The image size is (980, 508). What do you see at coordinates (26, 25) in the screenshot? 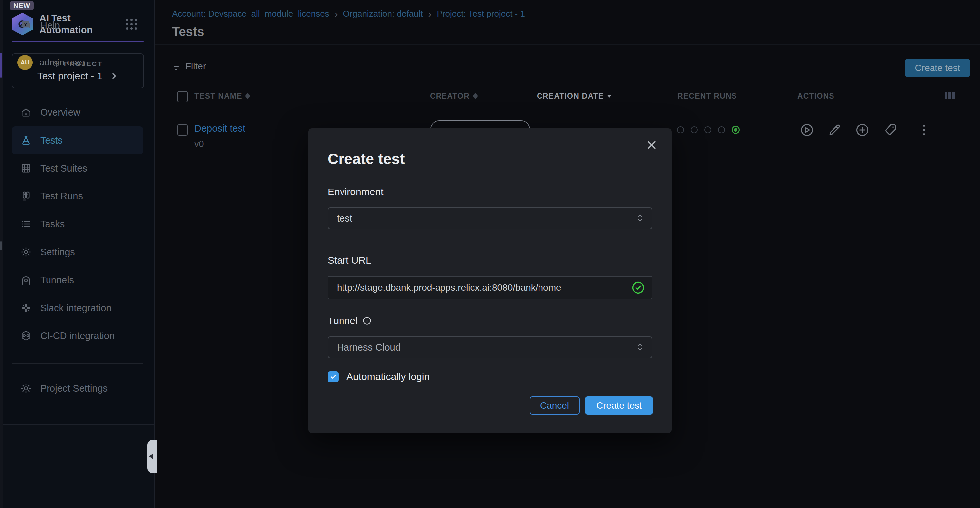
I see `help-bubble-icon: ?` at bounding box center [26, 25].